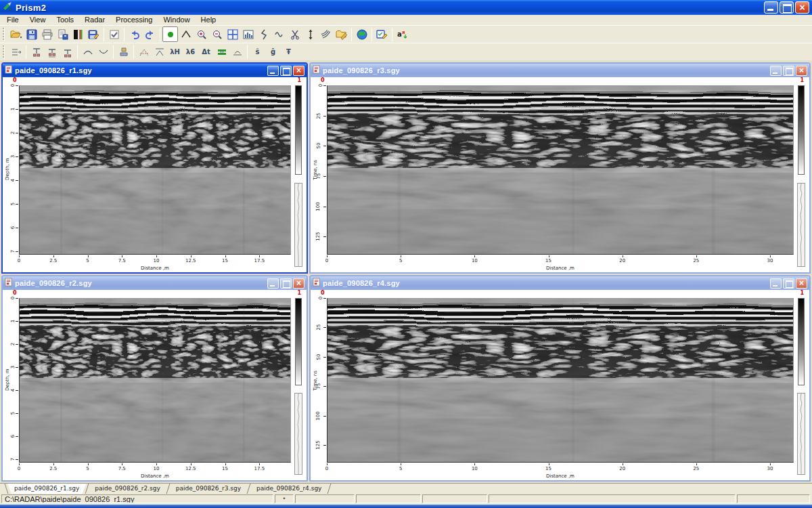 This screenshot has width=812, height=508. I want to click on document-icon, so click(9, 283).